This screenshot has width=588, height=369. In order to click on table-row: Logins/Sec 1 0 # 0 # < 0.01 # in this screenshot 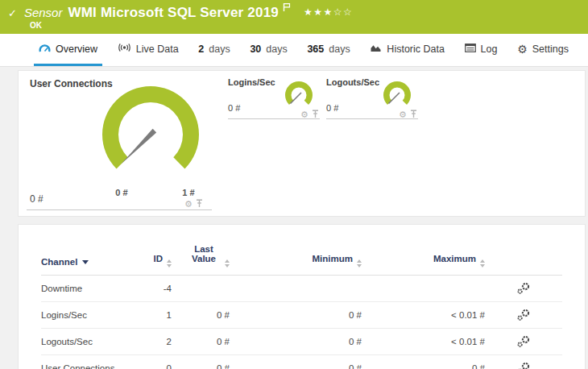, I will do `click(301, 316)`.